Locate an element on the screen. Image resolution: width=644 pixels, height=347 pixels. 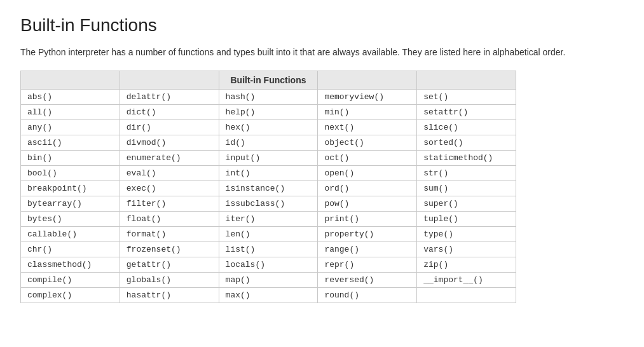
table-cell: oct() is located at coordinates (367, 158).